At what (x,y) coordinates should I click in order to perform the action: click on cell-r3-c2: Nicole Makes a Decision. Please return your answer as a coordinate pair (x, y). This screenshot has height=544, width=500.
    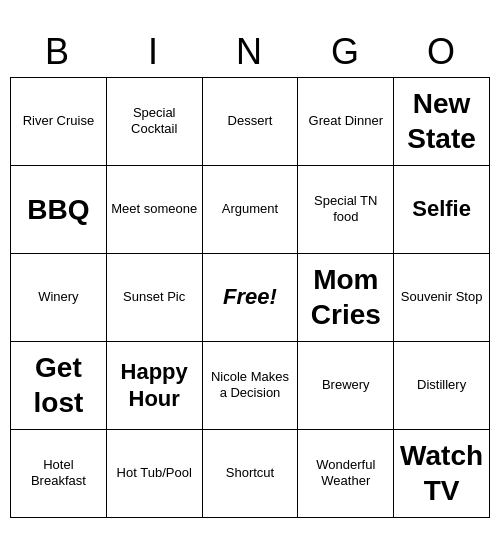
    Looking at the image, I should click on (251, 386).